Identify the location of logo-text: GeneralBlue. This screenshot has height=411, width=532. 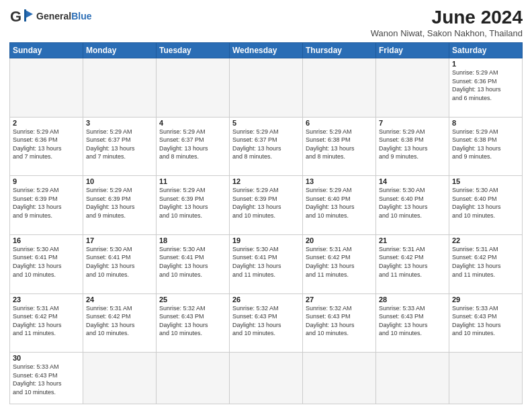
(64, 16).